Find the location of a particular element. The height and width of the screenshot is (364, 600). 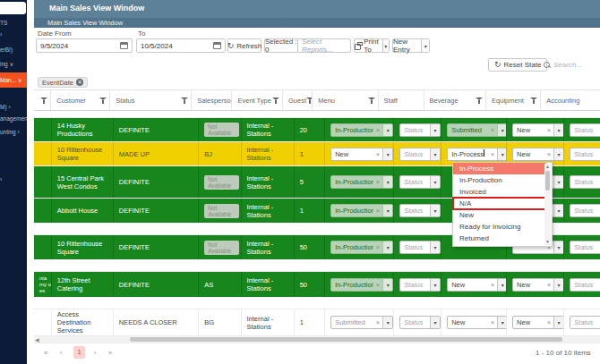

remove-filter-icon: ✕ is located at coordinates (80, 82).